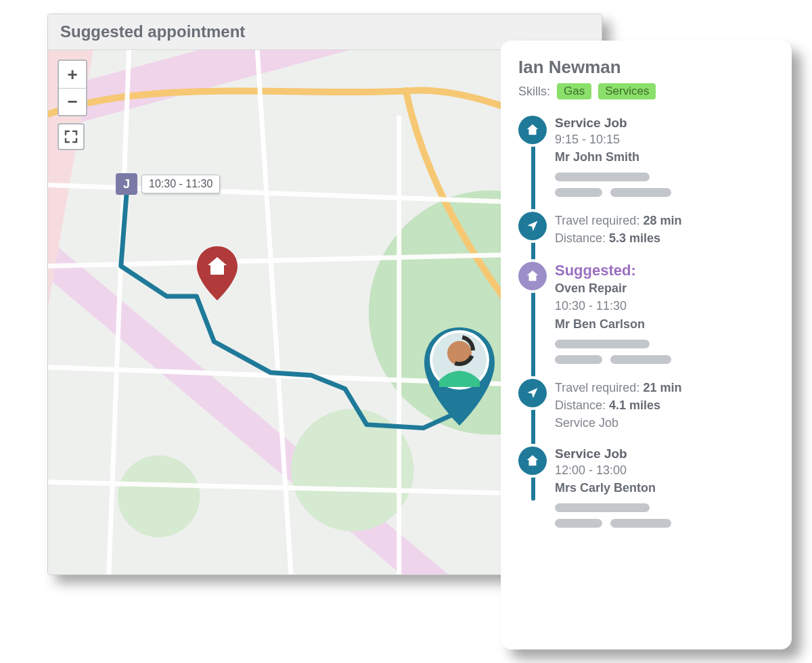  I want to click on time-marker-label: 10:30 - 11:30, so click(181, 184).